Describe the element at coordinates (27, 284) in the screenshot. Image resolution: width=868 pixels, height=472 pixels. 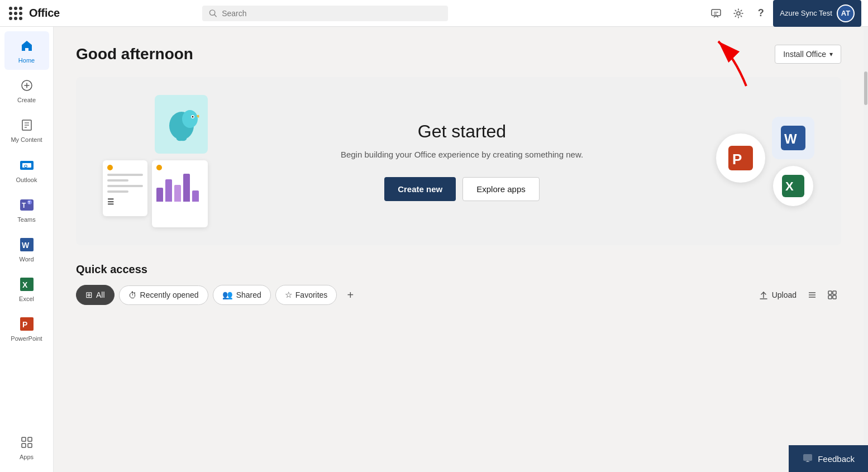
I see `excel-icon: X` at that location.